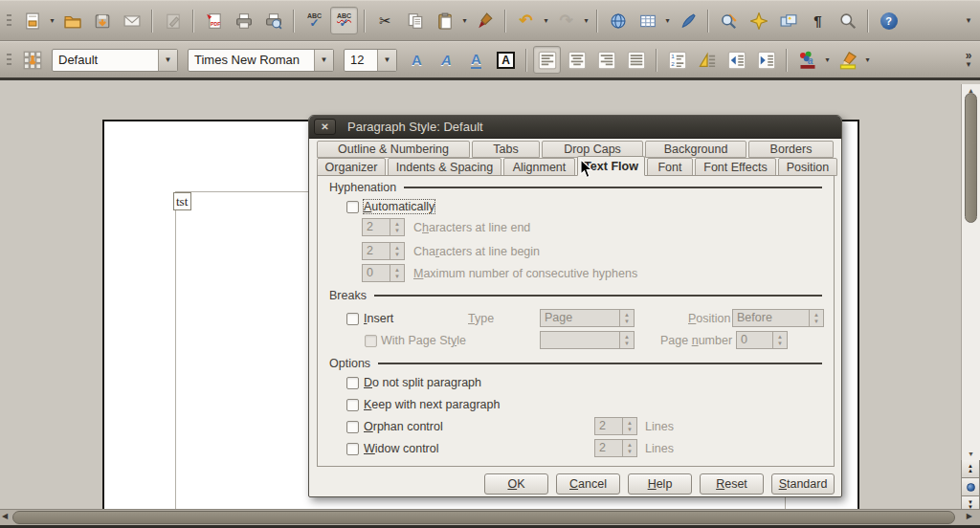 The image size is (980, 528). What do you see at coordinates (352, 207) in the screenshot?
I see `automatically-checkbox` at bounding box center [352, 207].